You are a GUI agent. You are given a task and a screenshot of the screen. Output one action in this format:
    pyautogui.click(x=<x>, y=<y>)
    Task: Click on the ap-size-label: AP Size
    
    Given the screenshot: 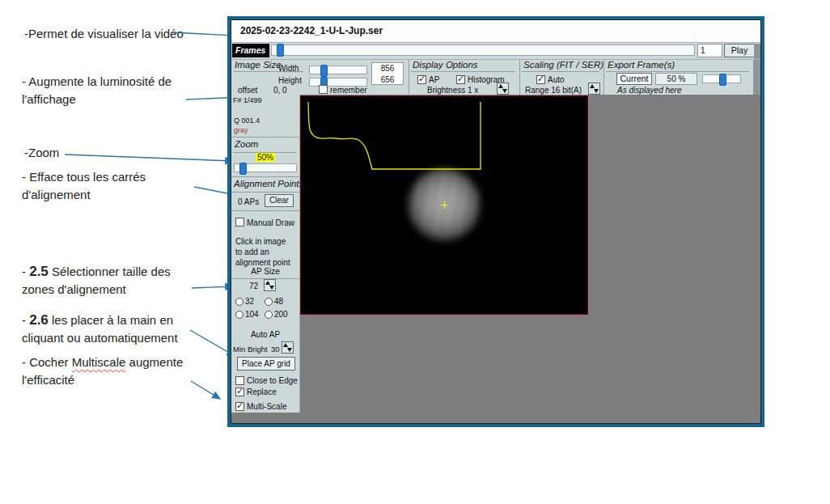 What is the action you would take?
    pyautogui.click(x=265, y=272)
    